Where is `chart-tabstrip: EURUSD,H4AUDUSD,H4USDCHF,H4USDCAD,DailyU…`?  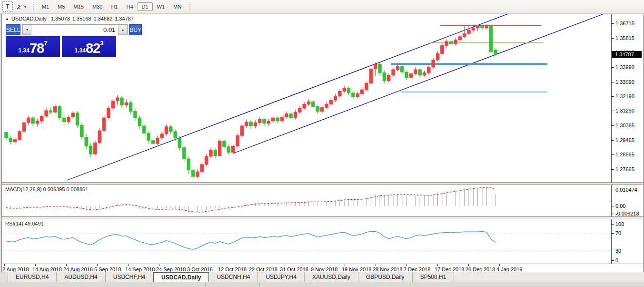
chart-tabstrip: EURUSD,H4AUDUSD,H4USDCHF,H4USDCAD,DailyU… is located at coordinates (322, 279).